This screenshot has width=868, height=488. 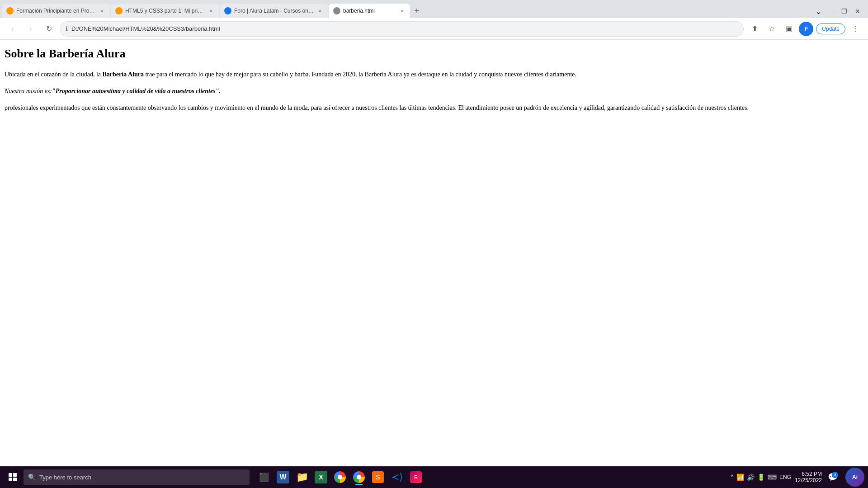 What do you see at coordinates (32, 477) in the screenshot?
I see `search-icon: 🔍` at bounding box center [32, 477].